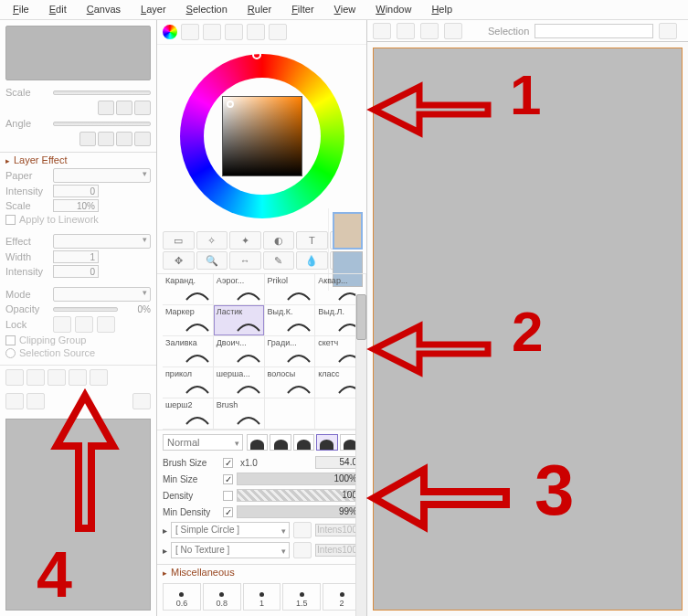 The image size is (688, 616). I want to click on brush-shape-combo: [ Simple Circle ], so click(230, 530).